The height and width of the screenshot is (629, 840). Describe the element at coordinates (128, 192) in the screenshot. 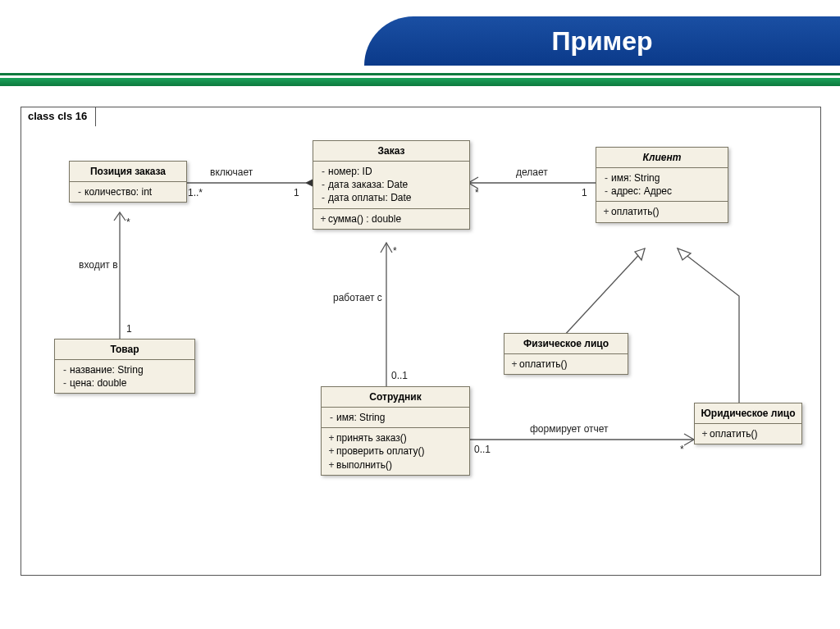

I see `attr: -количество: int` at that location.